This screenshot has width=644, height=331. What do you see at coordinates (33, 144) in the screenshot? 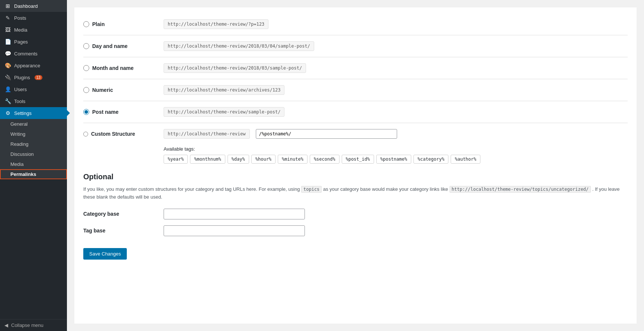
I see `submenu-reading: Reading` at bounding box center [33, 144].